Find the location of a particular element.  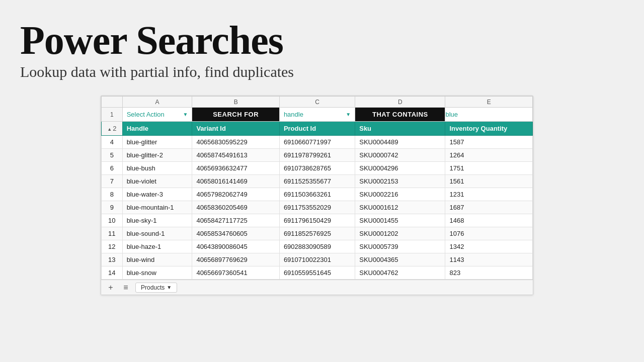

product-id-cell: 6911753552029 is located at coordinates (317, 208).